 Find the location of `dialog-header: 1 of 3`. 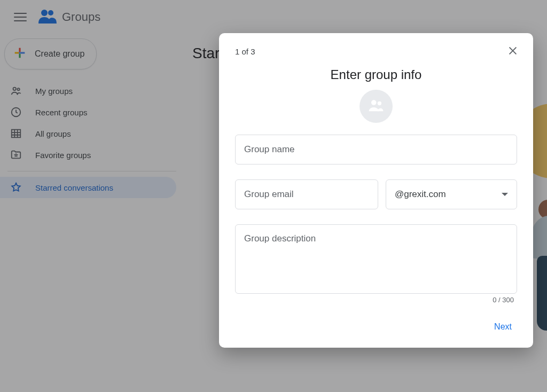

dialog-header: 1 of 3 is located at coordinates (376, 51).